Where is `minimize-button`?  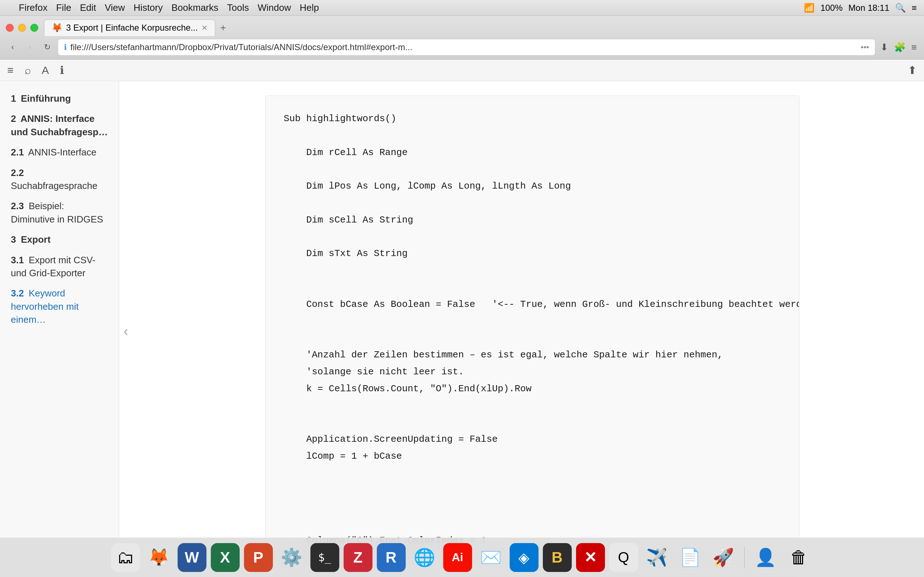 minimize-button is located at coordinates (22, 27).